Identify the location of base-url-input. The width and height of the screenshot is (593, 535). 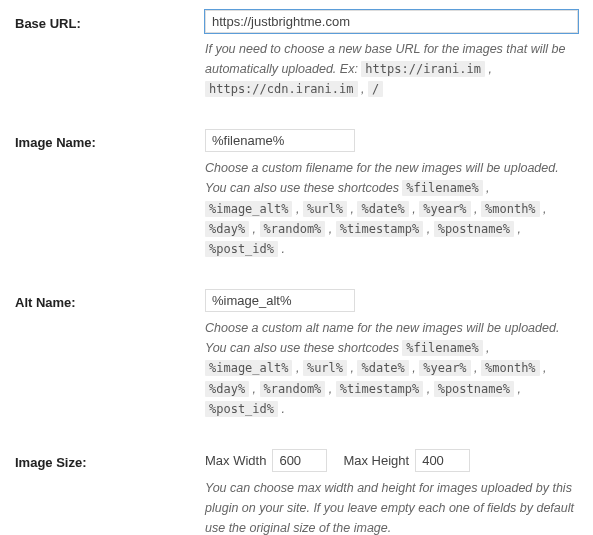
(392, 22).